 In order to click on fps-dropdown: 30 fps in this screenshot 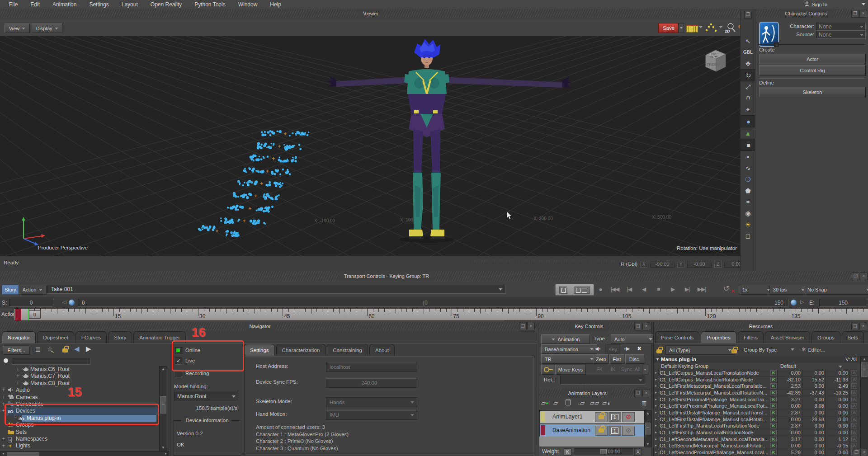, I will do `click(789, 290)`.